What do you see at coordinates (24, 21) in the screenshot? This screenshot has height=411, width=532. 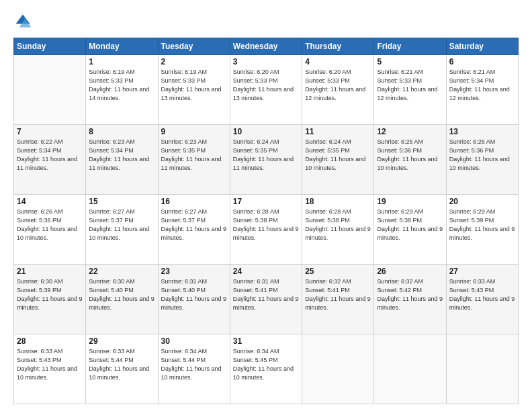 I see `logo` at bounding box center [24, 21].